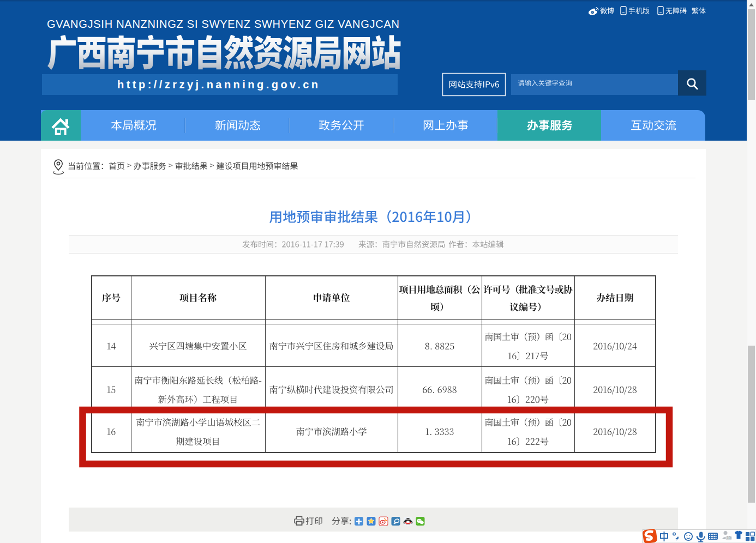  What do you see at coordinates (223, 24) in the screenshot?
I see `svg-text:GVANGJSIH NANZNINGZ SI SWYENZ: GVANGJSIH NANZNINGZ SI SWYENZ SWHYENZ GI…` at bounding box center [223, 24].